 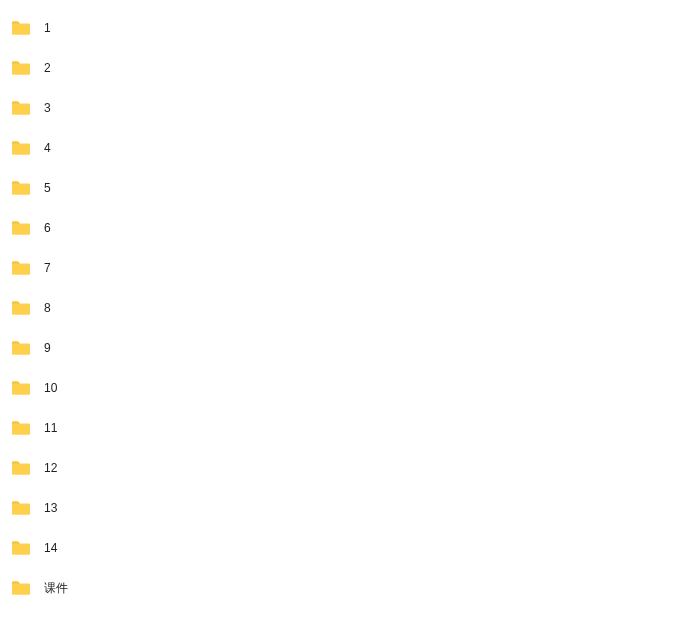 What do you see at coordinates (48, 68) in the screenshot?
I see `folder-label: 2` at bounding box center [48, 68].